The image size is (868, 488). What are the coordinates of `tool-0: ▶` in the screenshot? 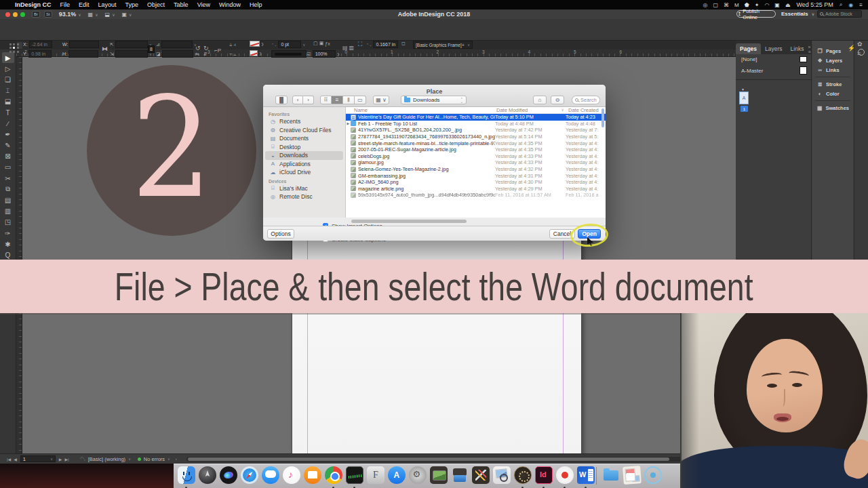 It's located at (8, 58).